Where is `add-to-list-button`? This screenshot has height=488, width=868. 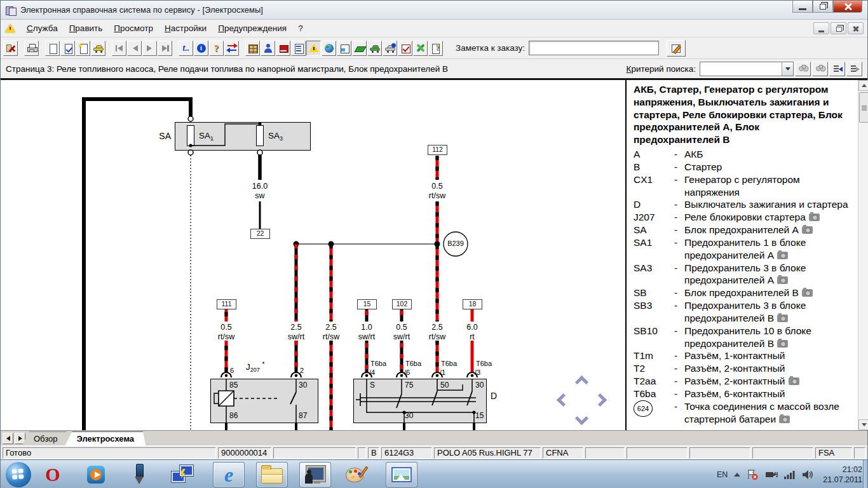 add-to-list-button is located at coordinates (837, 69).